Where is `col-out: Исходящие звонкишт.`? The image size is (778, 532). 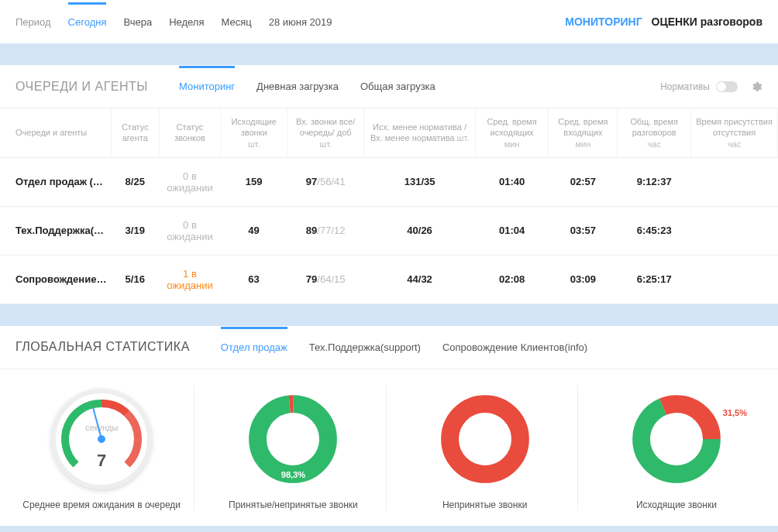 col-out: Исходящие звонкишт. is located at coordinates (254, 133).